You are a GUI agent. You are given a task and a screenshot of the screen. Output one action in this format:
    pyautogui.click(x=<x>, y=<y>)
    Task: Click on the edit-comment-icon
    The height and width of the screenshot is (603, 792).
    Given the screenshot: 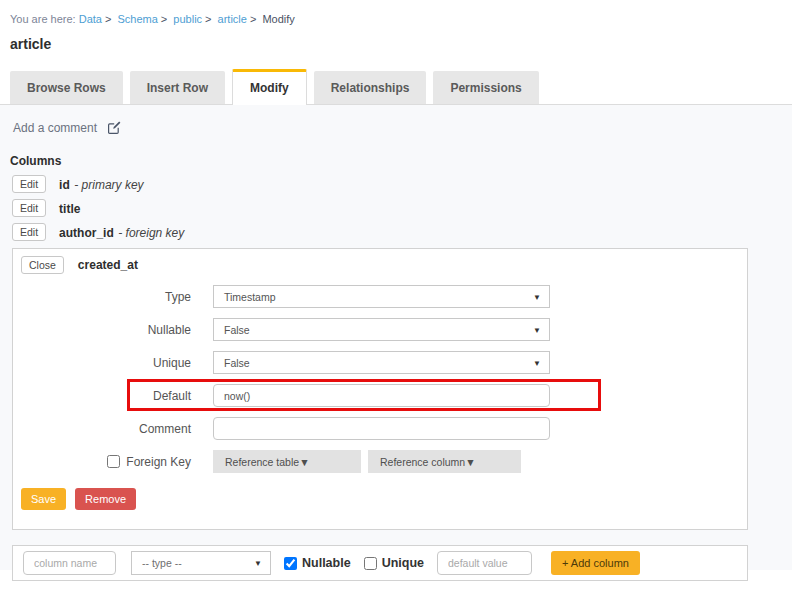 What is the action you would take?
    pyautogui.click(x=114, y=128)
    